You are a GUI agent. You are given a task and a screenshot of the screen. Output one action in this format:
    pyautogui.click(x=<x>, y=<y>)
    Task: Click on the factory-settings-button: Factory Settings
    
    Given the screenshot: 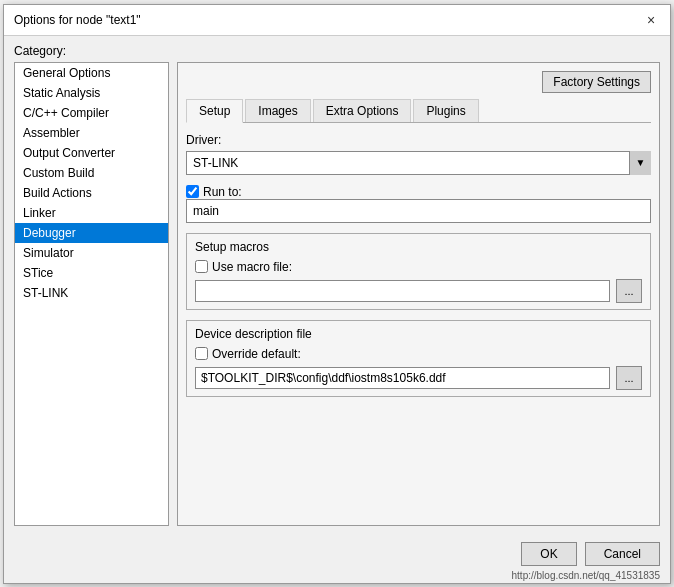 What is the action you would take?
    pyautogui.click(x=596, y=82)
    